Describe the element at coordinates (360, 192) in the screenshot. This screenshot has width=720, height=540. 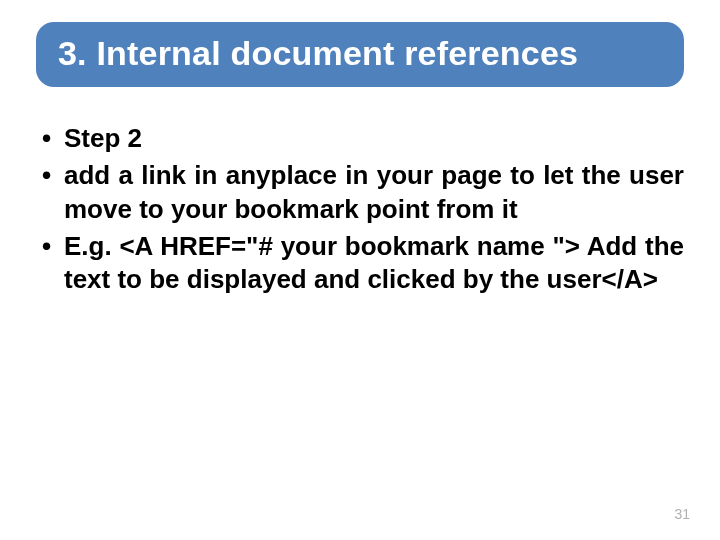
I see `bullet-item: add a link in anyplace in your page to l…` at that location.